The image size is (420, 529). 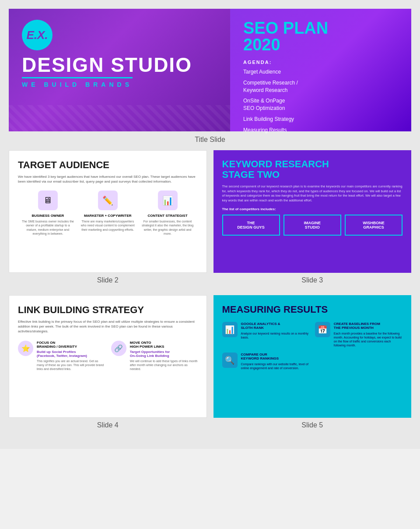 What do you see at coordinates (108, 356) in the screenshot?
I see `slide4-box: LINK BUILDING STRATEGY Effective link bu…` at bounding box center [108, 356].